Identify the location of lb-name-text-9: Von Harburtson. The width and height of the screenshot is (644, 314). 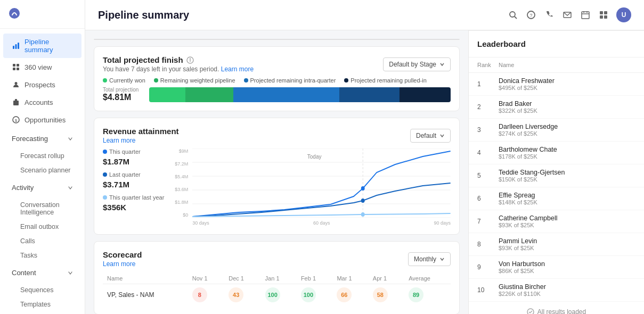
(567, 264).